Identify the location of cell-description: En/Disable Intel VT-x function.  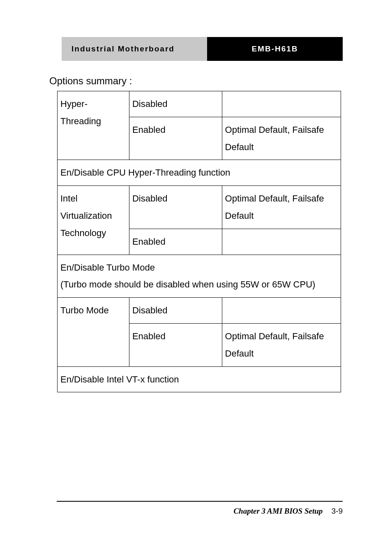
(199, 379).